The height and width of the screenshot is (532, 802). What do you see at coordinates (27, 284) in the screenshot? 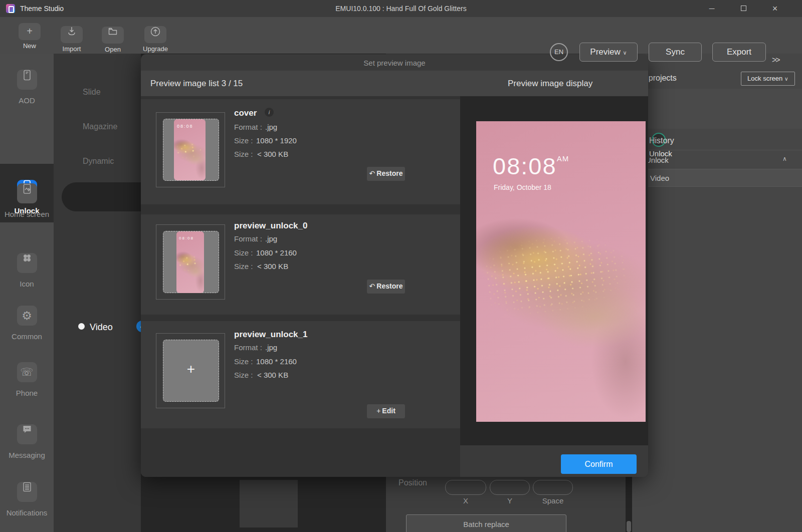
I see `icon-label: Icon` at bounding box center [27, 284].